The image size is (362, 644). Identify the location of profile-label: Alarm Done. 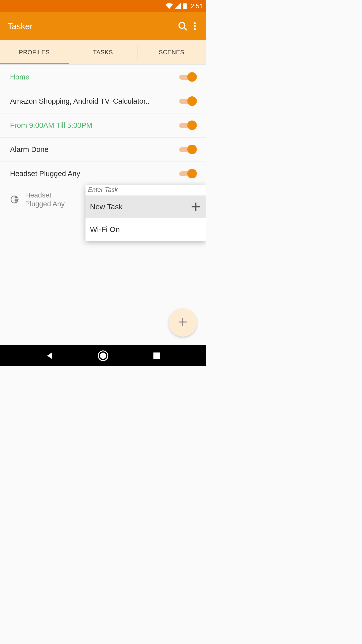
(95, 149).